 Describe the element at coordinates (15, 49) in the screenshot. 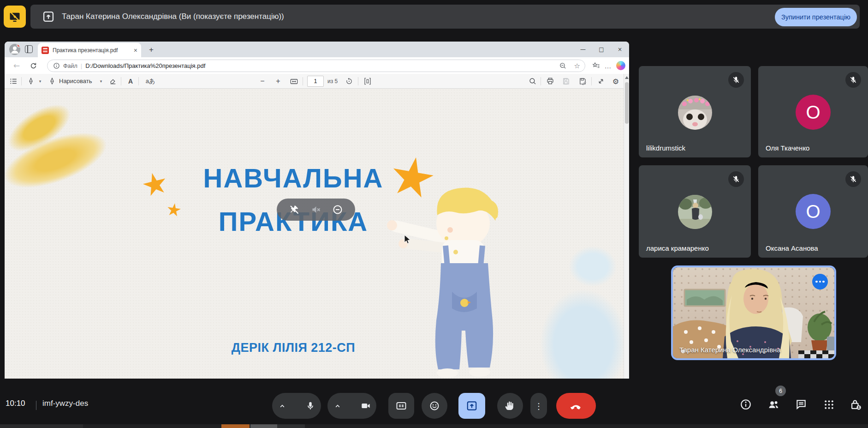

I see `browser-profile-avatar` at that location.